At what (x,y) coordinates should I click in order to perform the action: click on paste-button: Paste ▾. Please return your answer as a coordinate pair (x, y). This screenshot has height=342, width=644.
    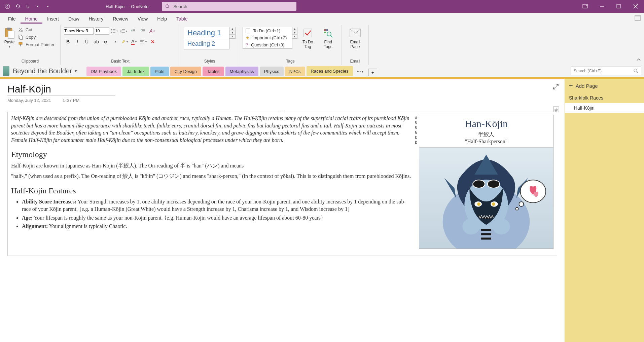
    Looking at the image, I should click on (9, 38).